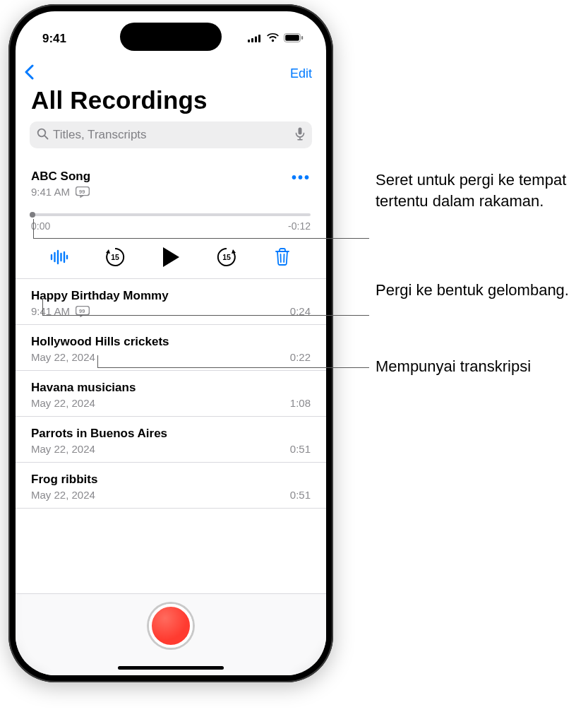 The height and width of the screenshot is (712, 588). Describe the element at coordinates (171, 222) in the screenshot. I see `scrubber: 0:00 -0:12` at that location.